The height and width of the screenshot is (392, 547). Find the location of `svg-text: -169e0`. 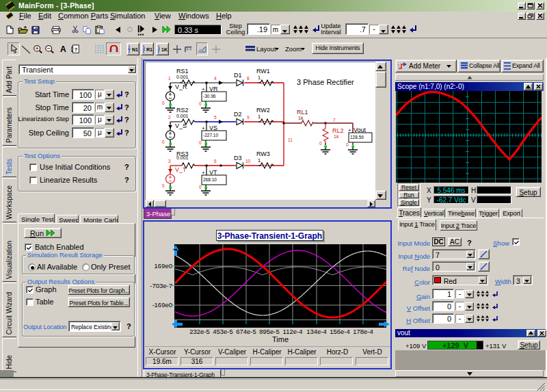

svg-text: -169e0 is located at coordinates (162, 305).